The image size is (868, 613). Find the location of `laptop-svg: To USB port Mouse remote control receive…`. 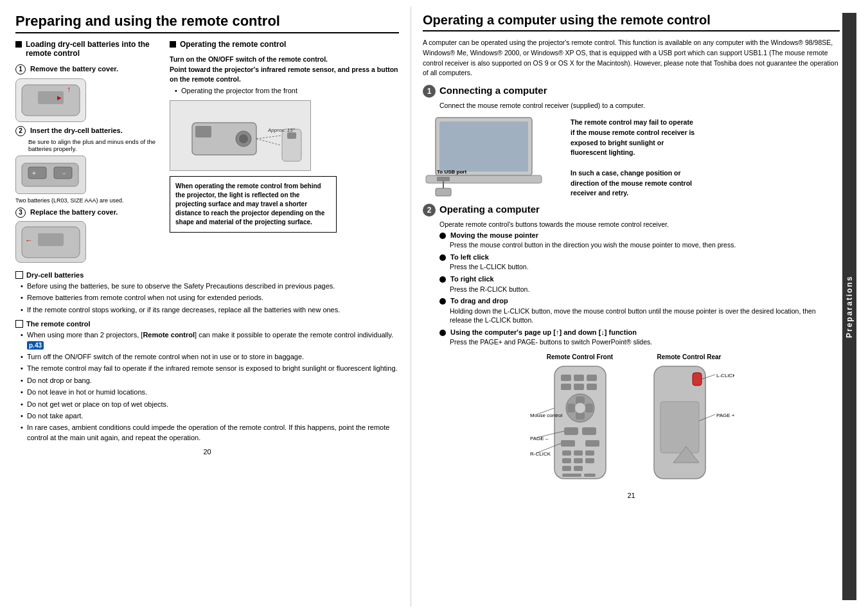

laptop-svg: To USB port Mouse remote control receive… is located at coordinates (490, 156).